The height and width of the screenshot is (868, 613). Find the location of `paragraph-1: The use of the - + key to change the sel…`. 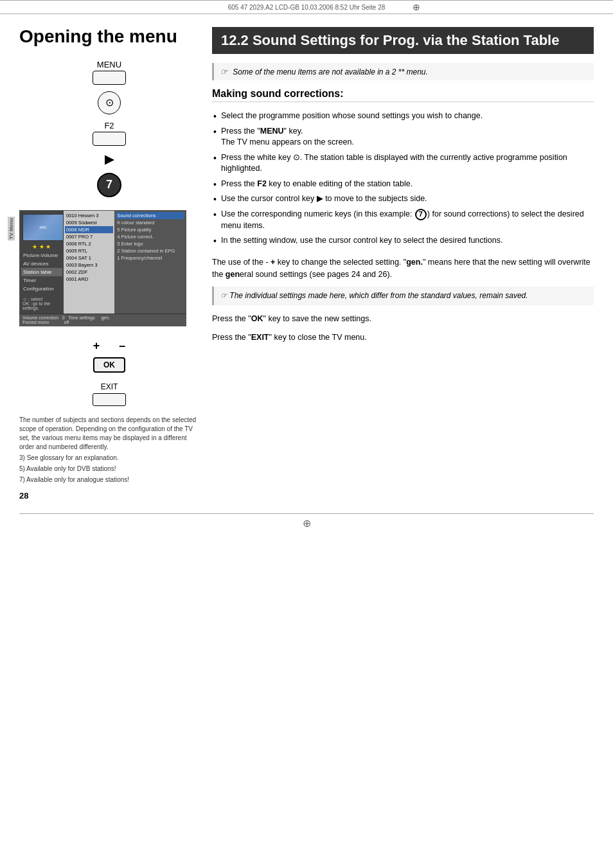

paragraph-1: The use of the - + key to change the sel… is located at coordinates (403, 269).